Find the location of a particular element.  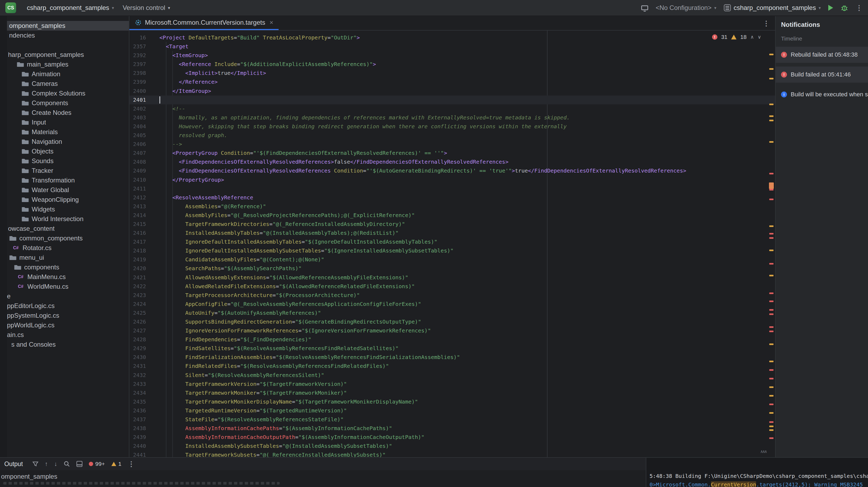

tab-options-icon: ⋮ is located at coordinates (766, 24).